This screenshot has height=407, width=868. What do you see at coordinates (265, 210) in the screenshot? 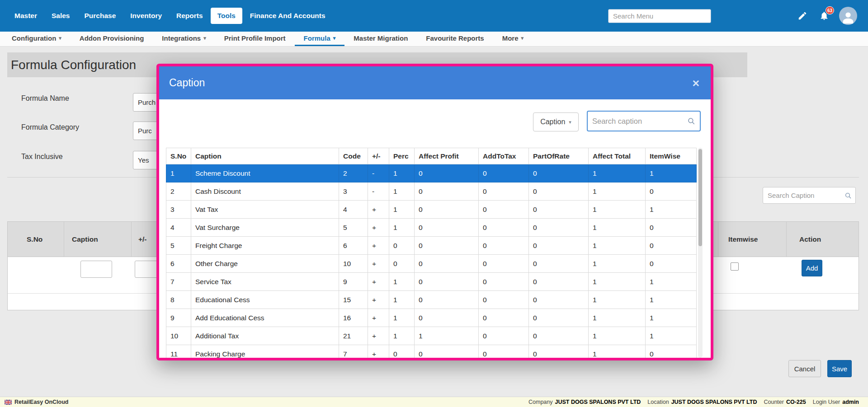
I see `caption-cell: Vat Tax` at bounding box center [265, 210].